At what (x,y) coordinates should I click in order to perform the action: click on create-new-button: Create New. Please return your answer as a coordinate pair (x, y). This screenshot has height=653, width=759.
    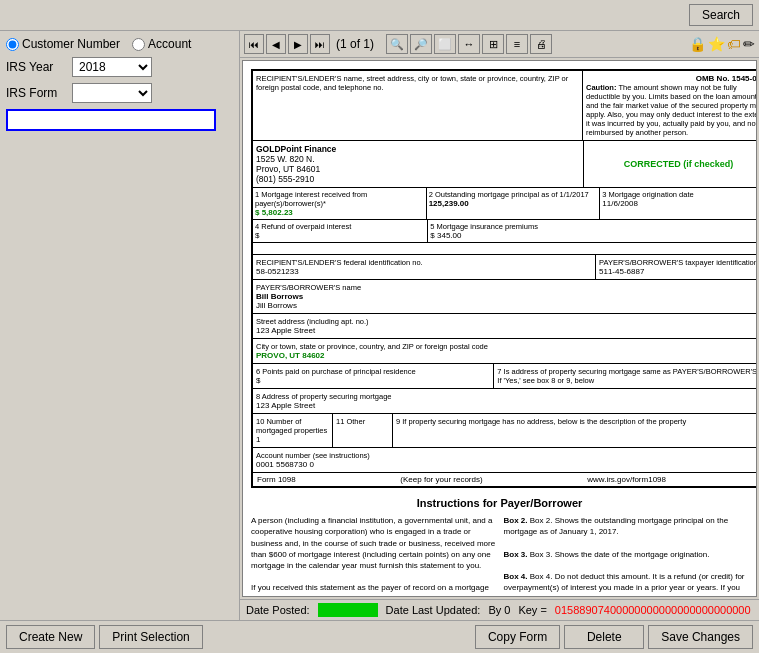
    Looking at the image, I should click on (50, 637).